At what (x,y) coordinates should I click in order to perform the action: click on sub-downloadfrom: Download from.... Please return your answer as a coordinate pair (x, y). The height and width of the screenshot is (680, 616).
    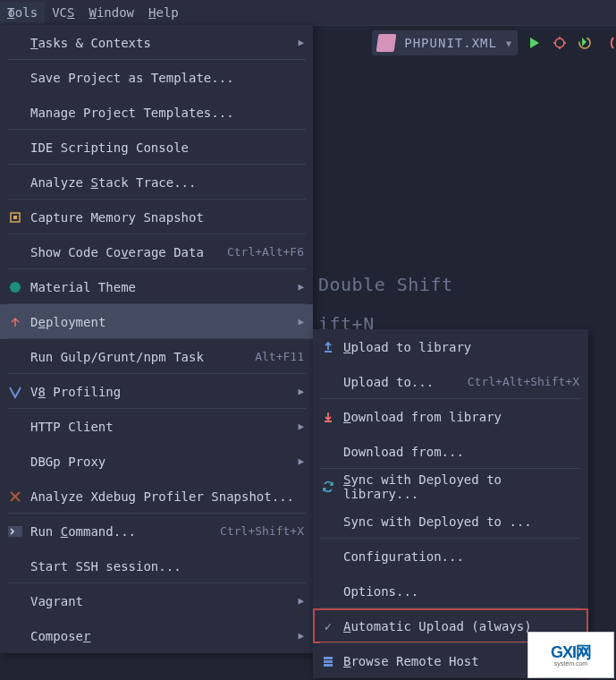
    Looking at the image, I should click on (451, 451).